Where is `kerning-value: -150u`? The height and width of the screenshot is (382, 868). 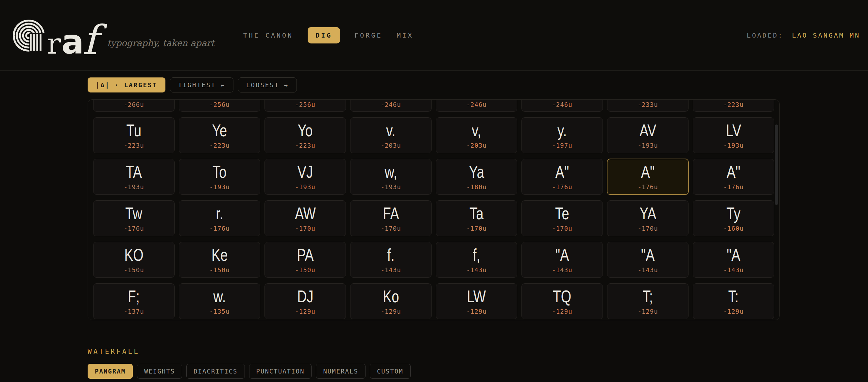
kerning-value: -150u is located at coordinates (134, 270).